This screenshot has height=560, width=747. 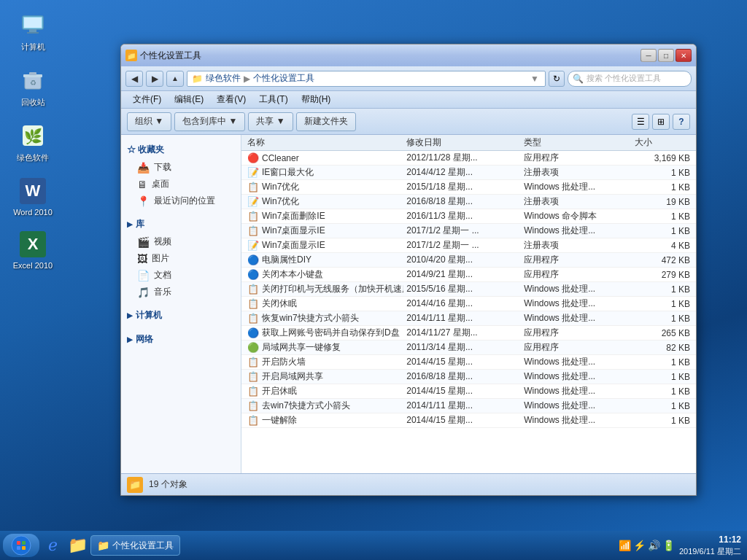 I want to click on table-row: 🔵 关闭本本小键盘 2014/9/21 星期... 应用程序 279 KB, so click(x=468, y=275).